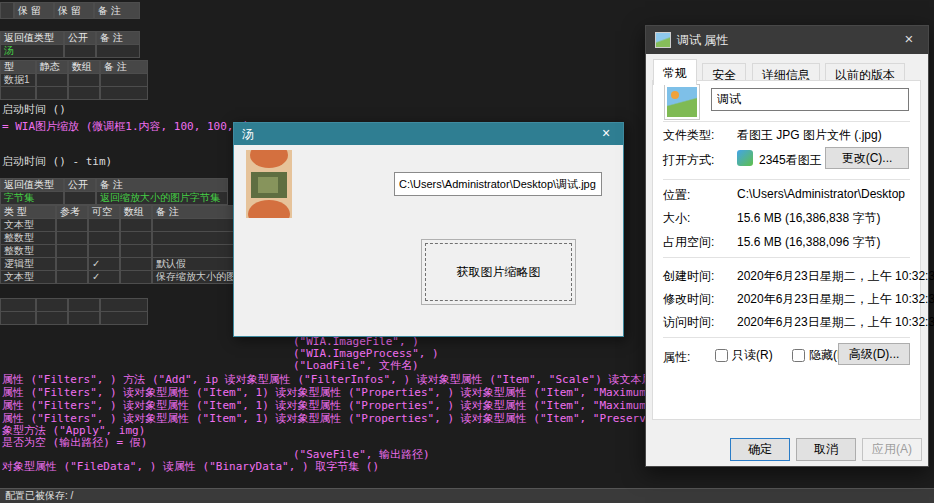  Describe the element at coordinates (688, 300) in the screenshot. I see `modified-label: 修改时间:` at that location.